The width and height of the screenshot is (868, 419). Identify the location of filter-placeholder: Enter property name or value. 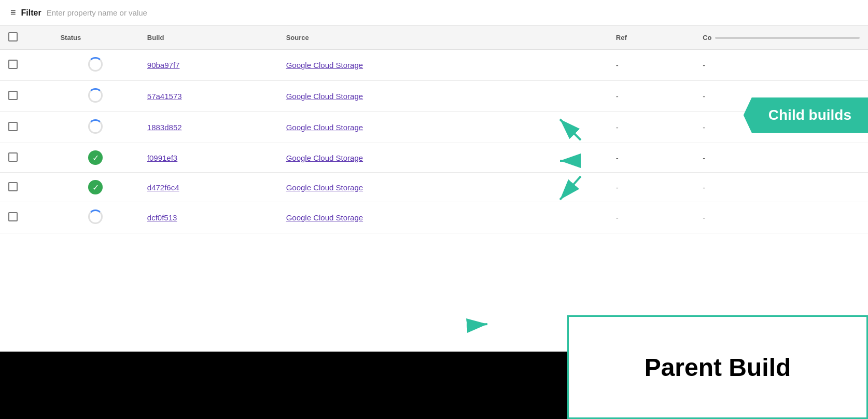
(97, 12).